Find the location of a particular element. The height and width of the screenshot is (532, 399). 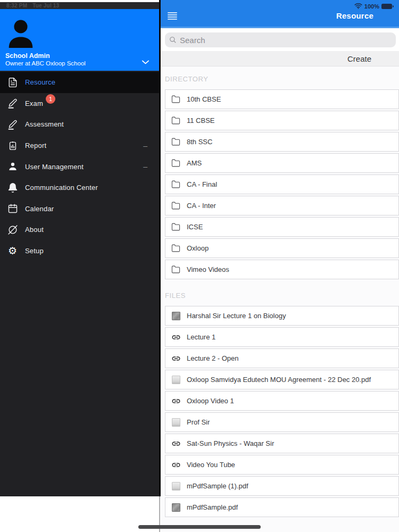

page-title: Resource is located at coordinates (355, 16).